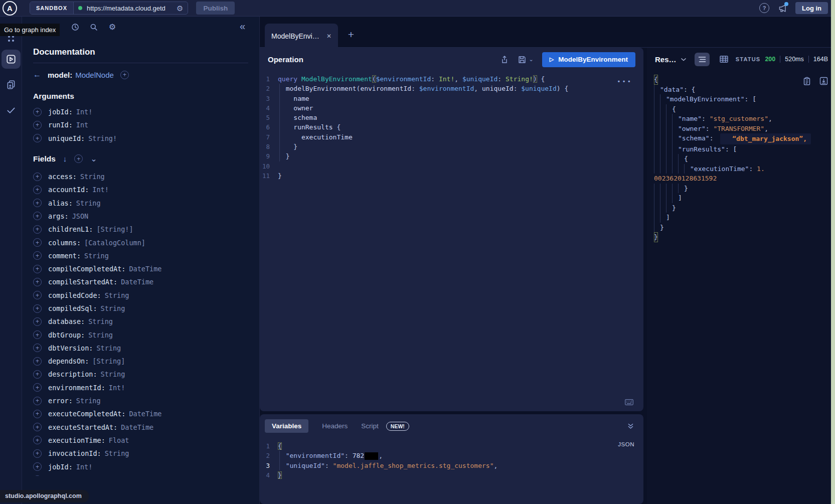 This screenshot has width=835, height=504. Describe the element at coordinates (62, 177) in the screenshot. I see `field-name: access:` at that location.